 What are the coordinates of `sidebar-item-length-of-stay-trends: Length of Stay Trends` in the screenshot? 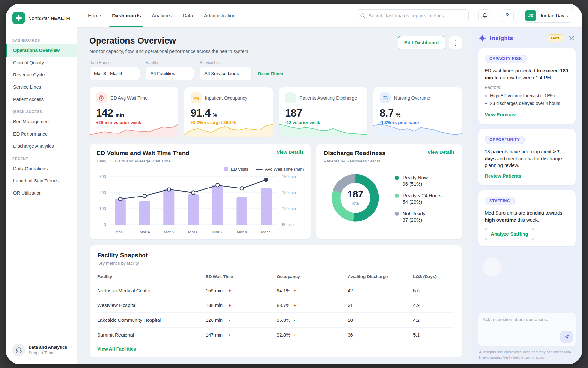 It's located at (41, 181).